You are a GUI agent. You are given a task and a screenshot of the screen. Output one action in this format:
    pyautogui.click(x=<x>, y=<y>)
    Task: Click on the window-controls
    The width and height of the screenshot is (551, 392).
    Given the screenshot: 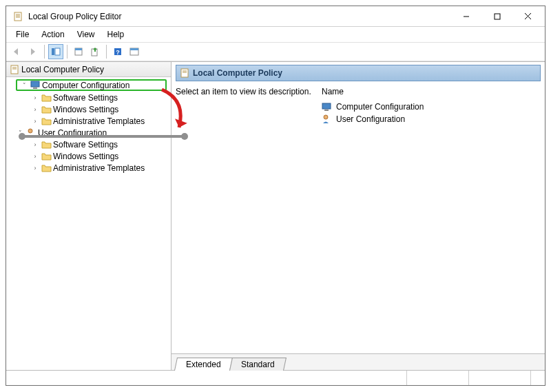 What is the action you would take?
    pyautogui.click(x=497, y=17)
    